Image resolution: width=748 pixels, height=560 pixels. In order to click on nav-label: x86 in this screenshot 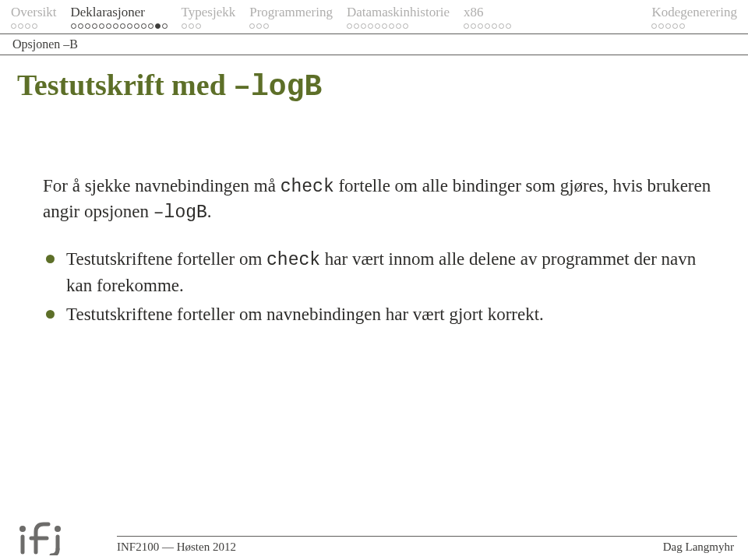, I will do `click(488, 13)`.